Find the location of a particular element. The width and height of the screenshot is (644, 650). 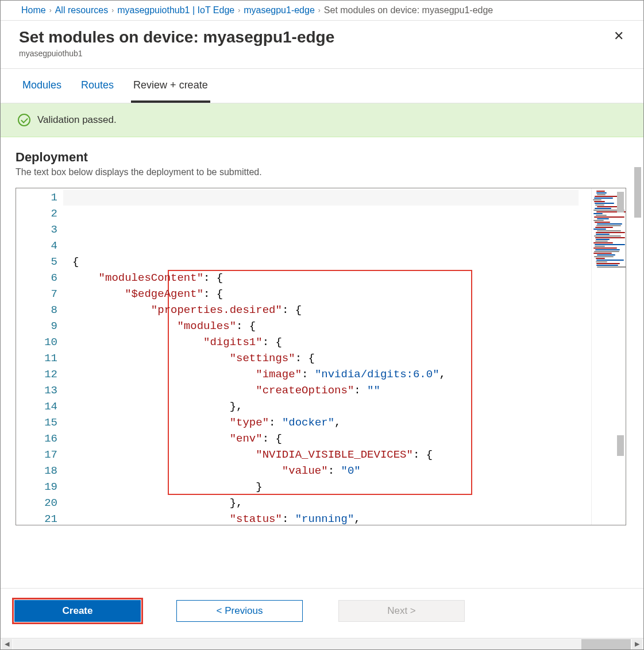

validation-text: Validation passed. is located at coordinates (77, 120).